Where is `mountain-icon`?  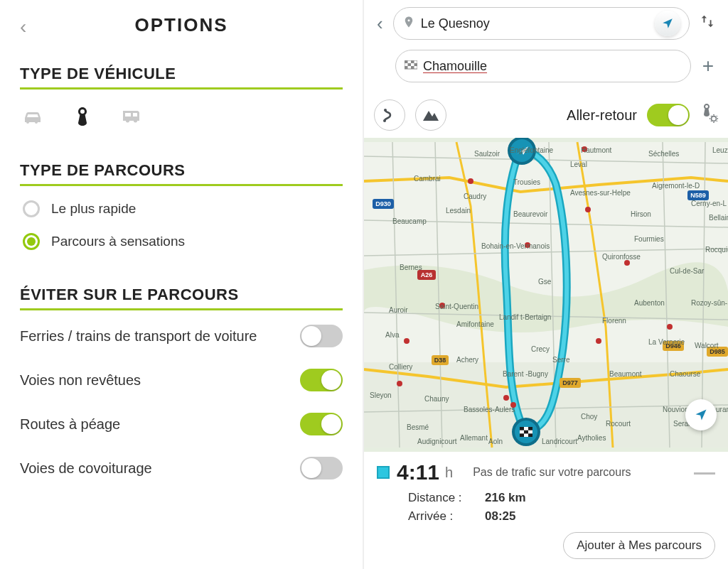 mountain-icon is located at coordinates (431, 115).